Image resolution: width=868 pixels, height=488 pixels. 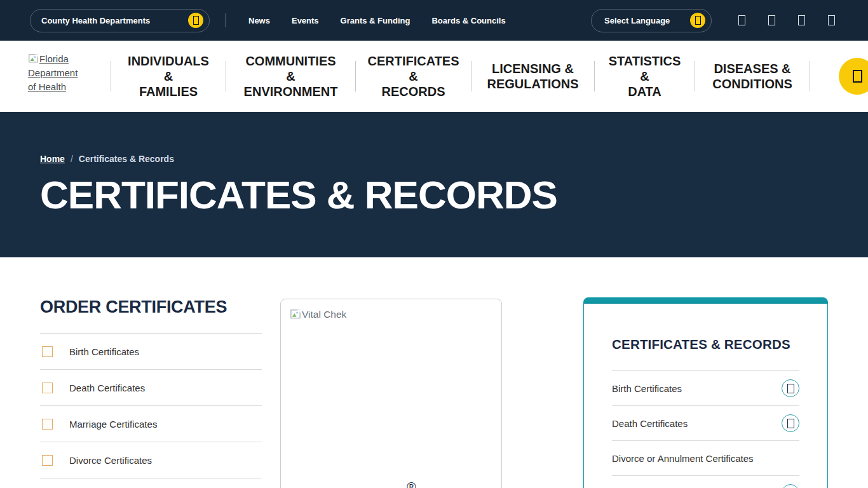 I want to click on list-item-birth-certificates: Birth Certificates, so click(x=151, y=352).